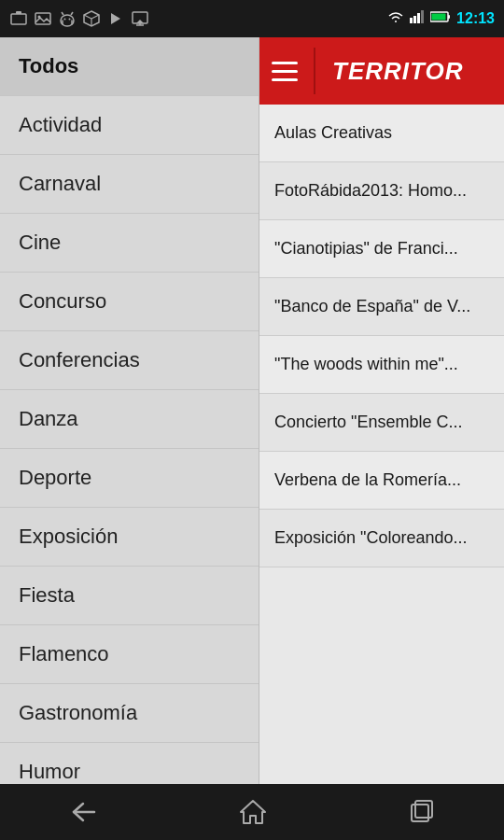 This screenshot has width=504, height=840. I want to click on screenshot-icon, so click(19, 19).